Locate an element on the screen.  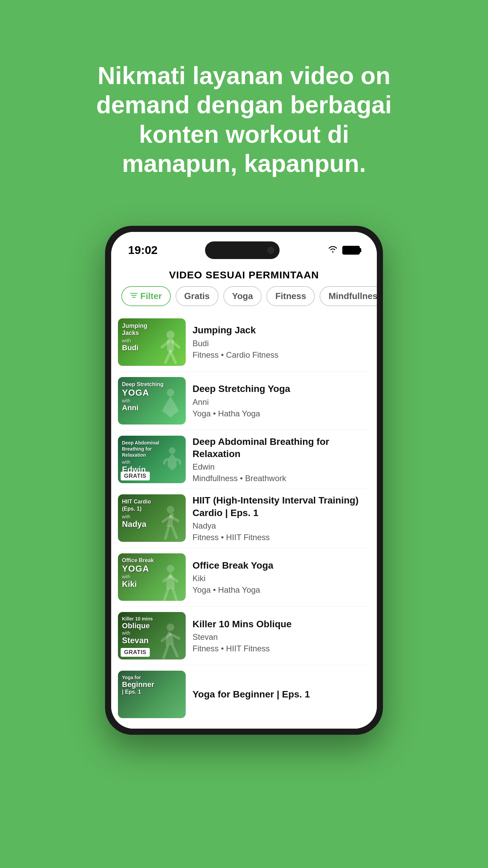
video-title: HIIT (High-Intensity Interval Training) … is located at coordinates (281, 507).